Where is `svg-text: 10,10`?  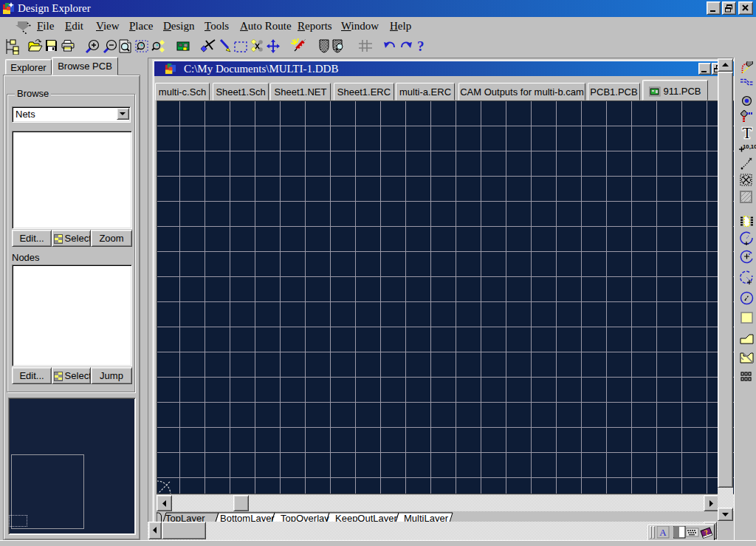 svg-text: 10,10 is located at coordinates (749, 146).